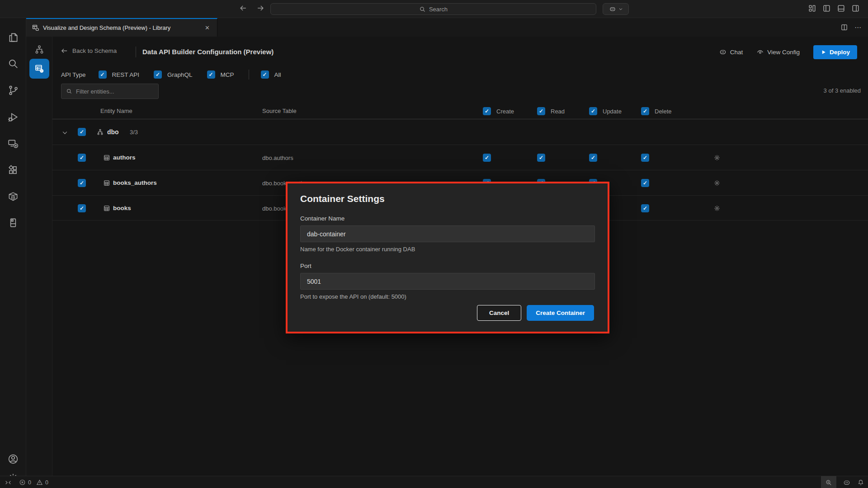 The image size is (868, 488). I want to click on designer-toolbar, so click(39, 256).